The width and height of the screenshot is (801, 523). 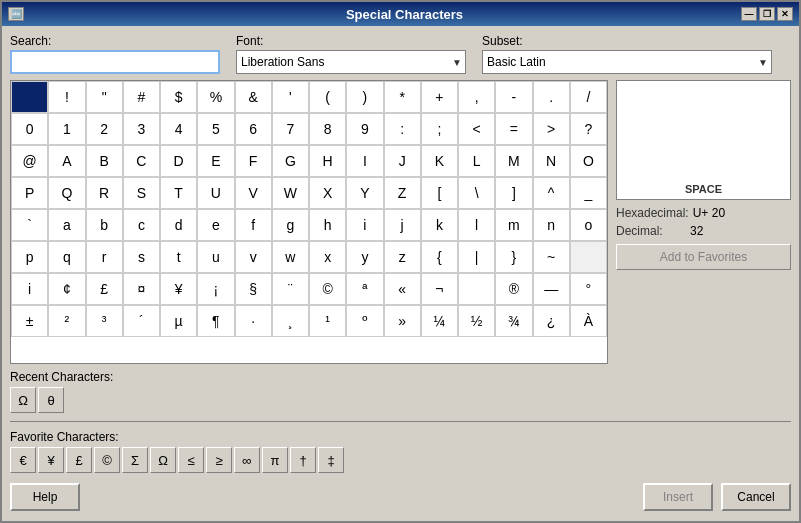 What do you see at coordinates (104, 161) in the screenshot?
I see `char-cell: B` at bounding box center [104, 161].